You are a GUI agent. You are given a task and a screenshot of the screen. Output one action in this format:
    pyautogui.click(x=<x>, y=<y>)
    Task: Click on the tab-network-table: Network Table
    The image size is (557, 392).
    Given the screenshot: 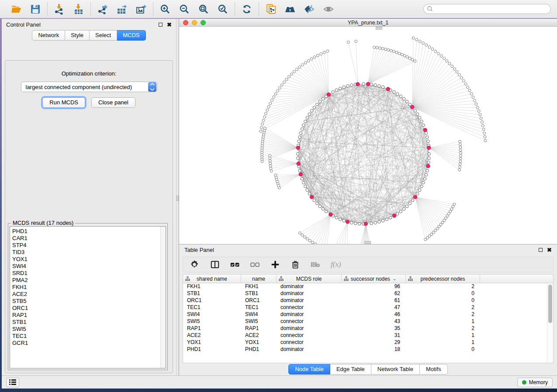 What is the action you would take?
    pyautogui.click(x=396, y=369)
    